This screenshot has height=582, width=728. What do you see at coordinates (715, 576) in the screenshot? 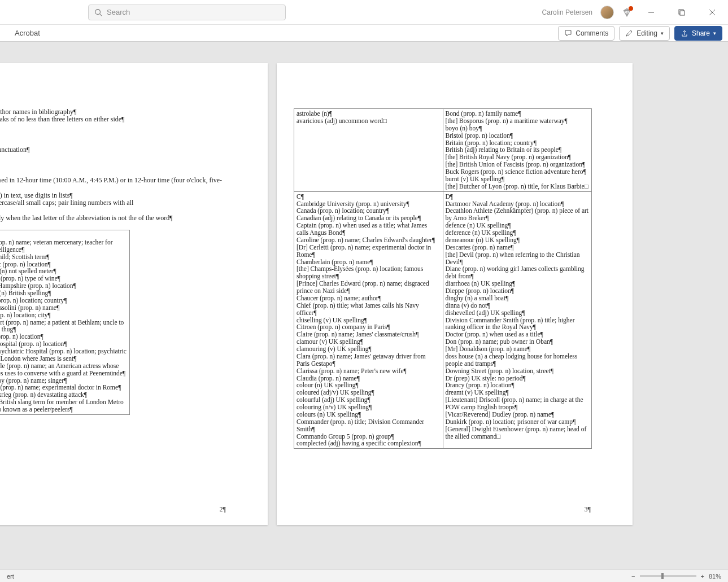
I see `zoom-level: 81%` at bounding box center [715, 576].